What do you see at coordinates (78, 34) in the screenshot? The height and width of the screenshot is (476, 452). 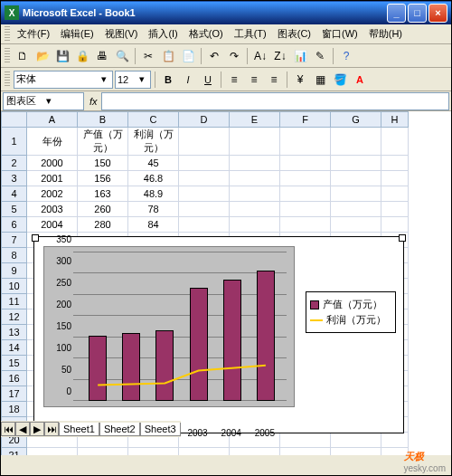 I see `menu-edit: 编辑(E)` at bounding box center [78, 34].